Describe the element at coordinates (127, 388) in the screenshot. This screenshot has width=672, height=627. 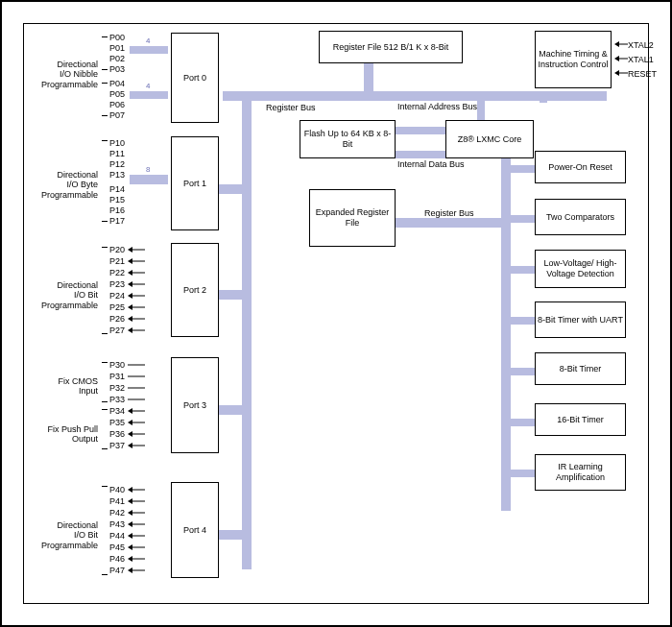
I see `pin-P32: P32` at that location.